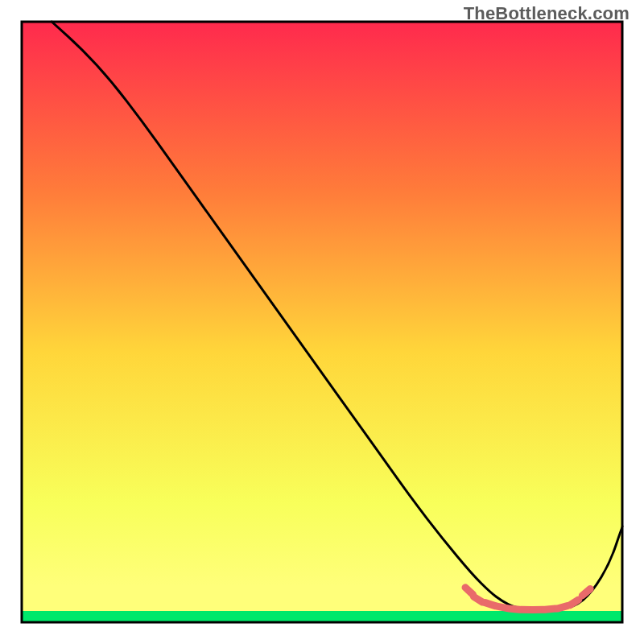 The height and width of the screenshot is (644, 644). Describe the element at coordinates (547, 14) in the screenshot. I see `watermark-label: TheBottleneck.com` at that location.